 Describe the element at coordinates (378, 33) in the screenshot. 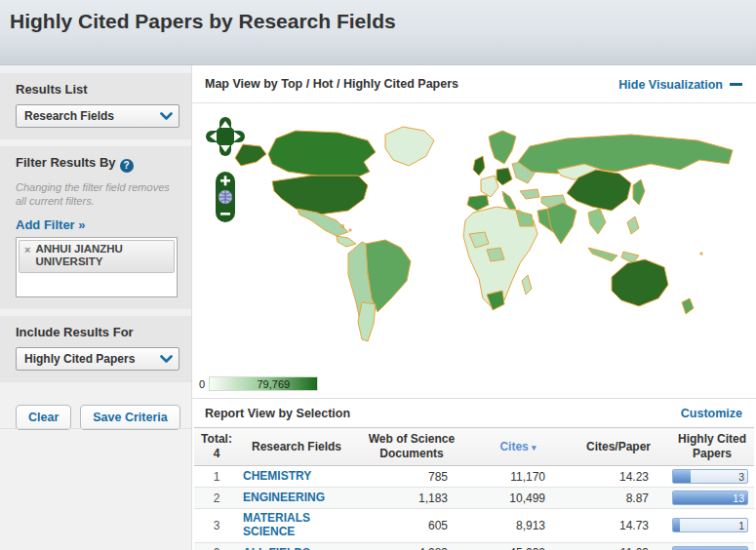

I see `page-header: Highly Cited Papers by Research Fields` at that location.